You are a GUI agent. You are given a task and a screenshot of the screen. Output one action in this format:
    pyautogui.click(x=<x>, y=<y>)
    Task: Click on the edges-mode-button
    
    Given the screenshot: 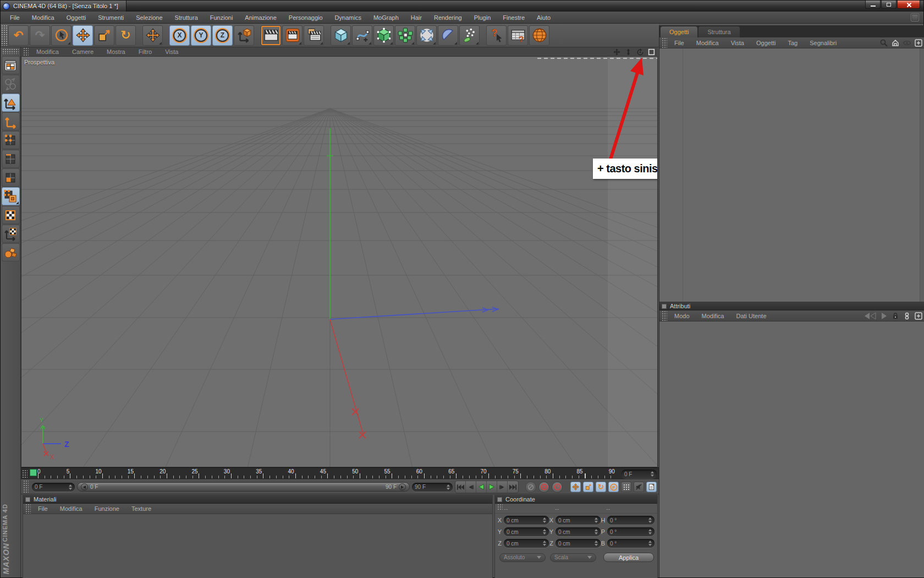 What is the action you would take?
    pyautogui.click(x=11, y=159)
    